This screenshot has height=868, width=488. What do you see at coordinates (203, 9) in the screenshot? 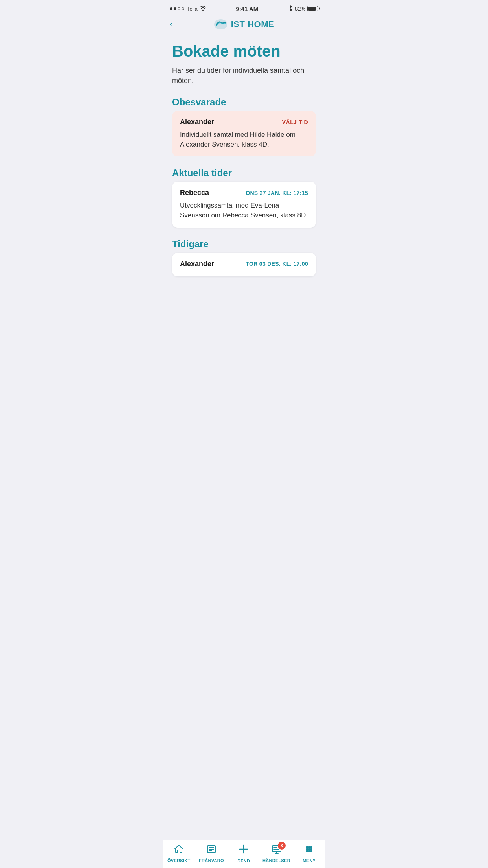
I see `wifi-icon` at bounding box center [203, 9].